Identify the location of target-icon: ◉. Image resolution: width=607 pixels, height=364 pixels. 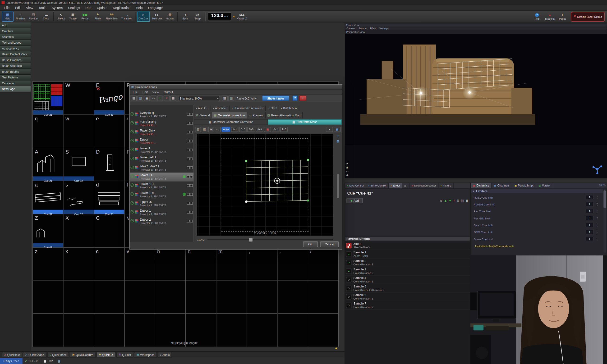
(347, 167).